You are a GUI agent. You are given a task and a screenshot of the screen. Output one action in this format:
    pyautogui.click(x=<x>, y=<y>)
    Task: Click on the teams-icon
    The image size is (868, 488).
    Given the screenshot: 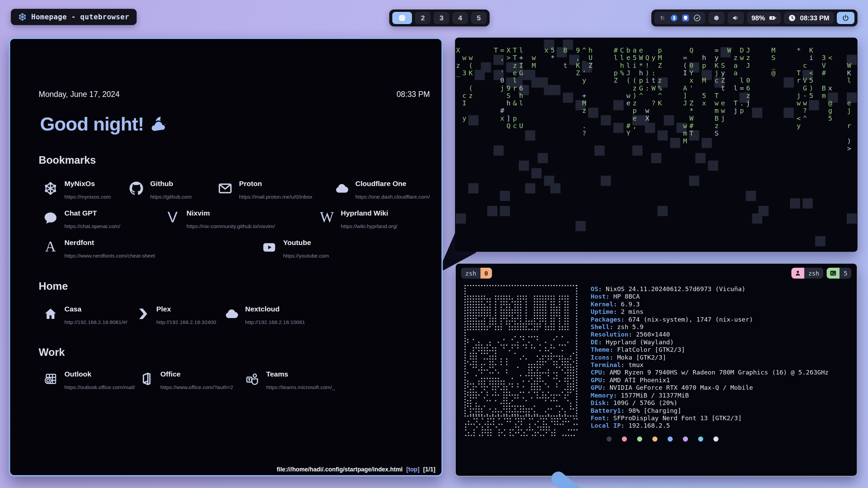 What is the action you would take?
    pyautogui.click(x=252, y=379)
    